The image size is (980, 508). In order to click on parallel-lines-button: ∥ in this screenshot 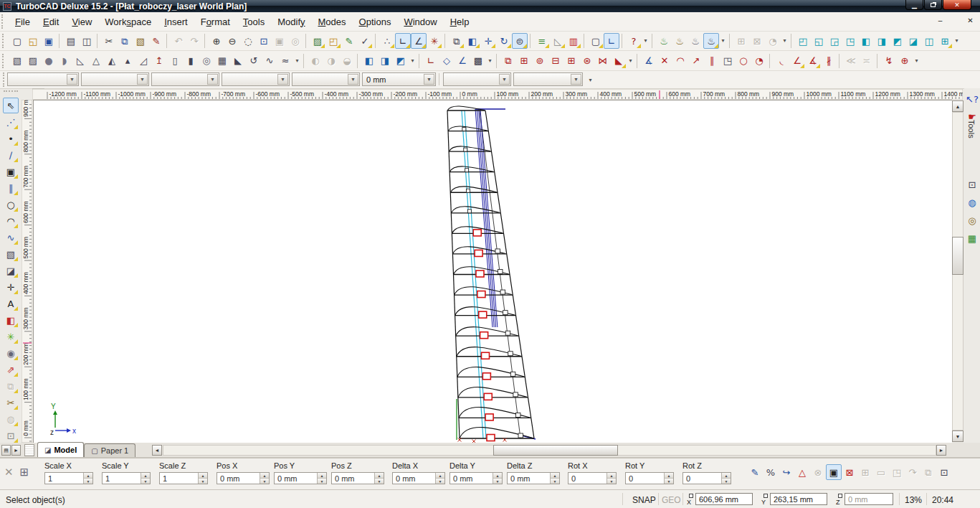, I will do `click(11, 188)`.